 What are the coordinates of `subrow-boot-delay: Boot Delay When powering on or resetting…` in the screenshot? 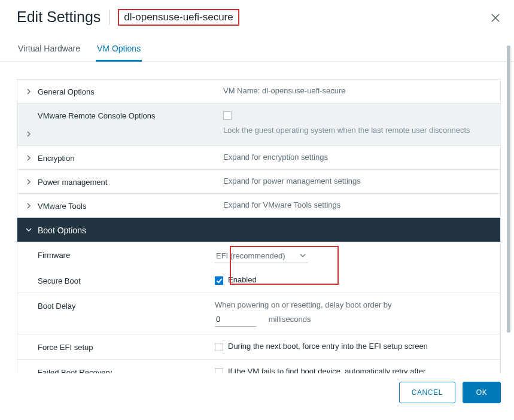 It's located at (258, 314).